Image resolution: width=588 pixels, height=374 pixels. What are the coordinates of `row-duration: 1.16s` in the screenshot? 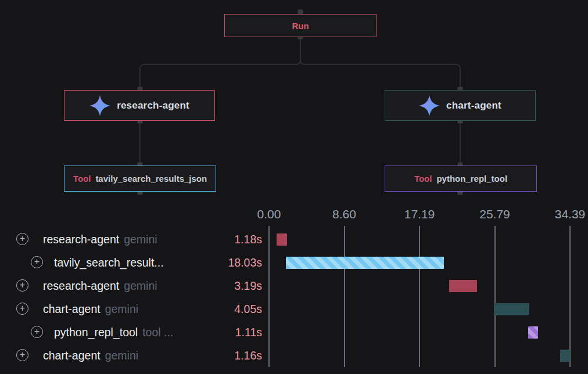 It's located at (248, 355).